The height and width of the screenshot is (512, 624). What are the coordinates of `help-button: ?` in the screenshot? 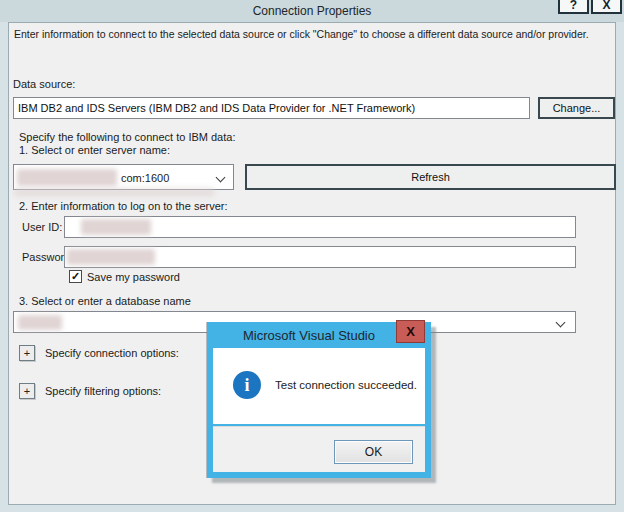 It's located at (574, 7).